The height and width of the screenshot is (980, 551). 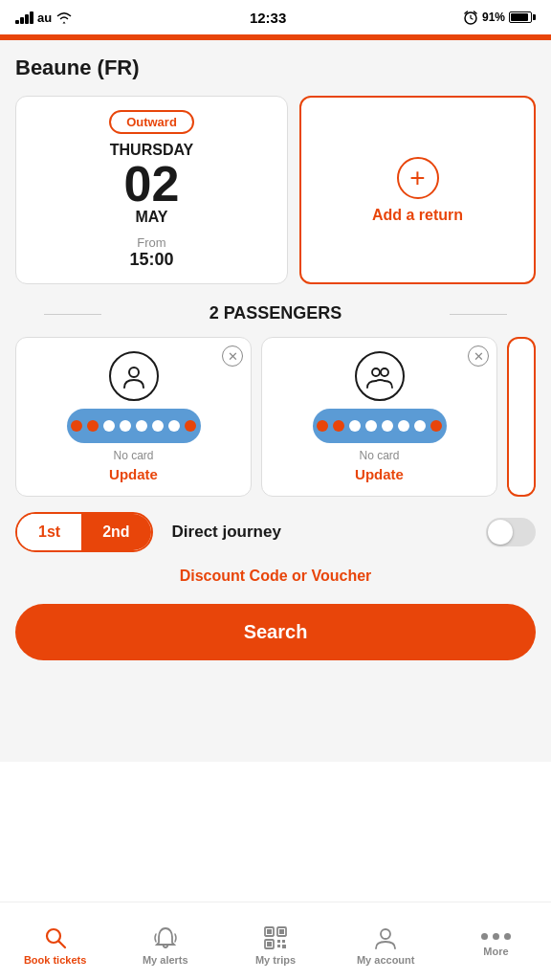 What do you see at coordinates (386, 960) in the screenshot?
I see `nav-my-account-label: My account` at bounding box center [386, 960].